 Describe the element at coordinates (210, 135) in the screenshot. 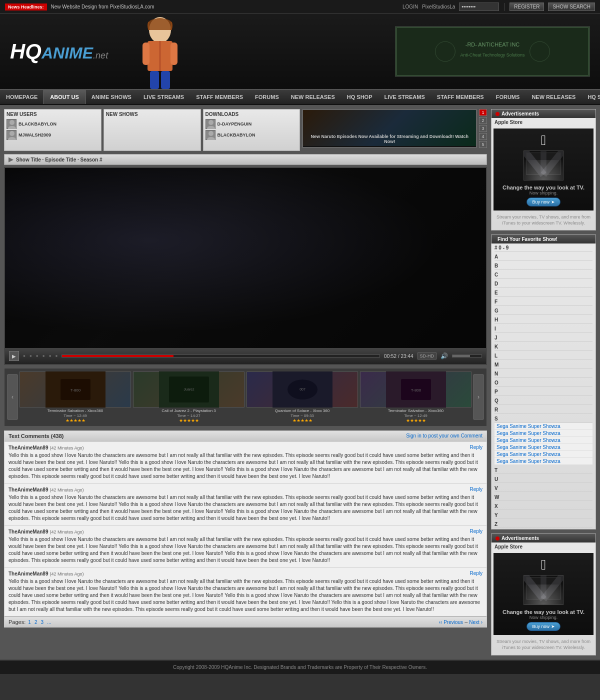

I see `user-avatar-bb2` at that location.